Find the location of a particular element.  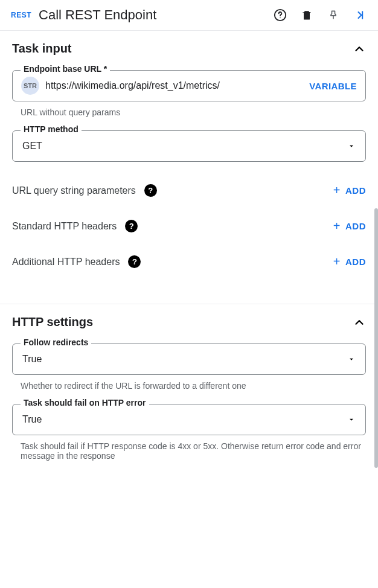

follow-redirects-value: True is located at coordinates (32, 359).